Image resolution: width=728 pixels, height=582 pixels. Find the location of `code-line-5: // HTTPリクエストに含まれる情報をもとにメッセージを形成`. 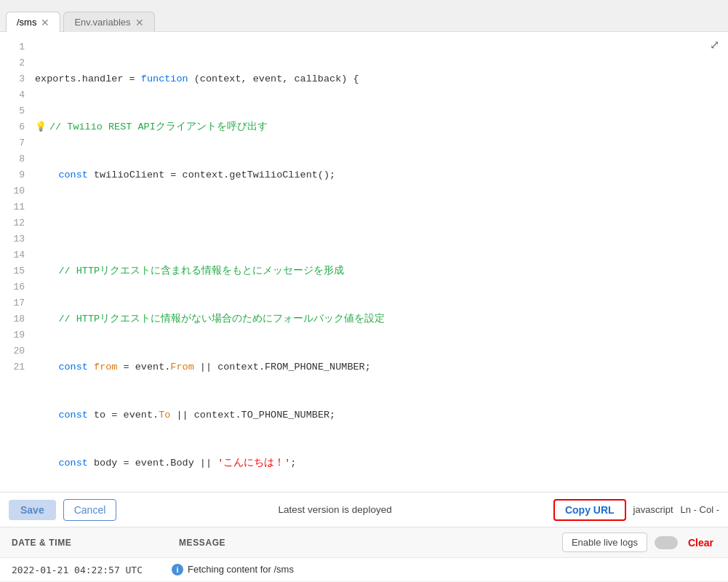

code-line-5: // HTTPリクエストに含まれる情報をもとにメッセージを形成 is located at coordinates (381, 271).